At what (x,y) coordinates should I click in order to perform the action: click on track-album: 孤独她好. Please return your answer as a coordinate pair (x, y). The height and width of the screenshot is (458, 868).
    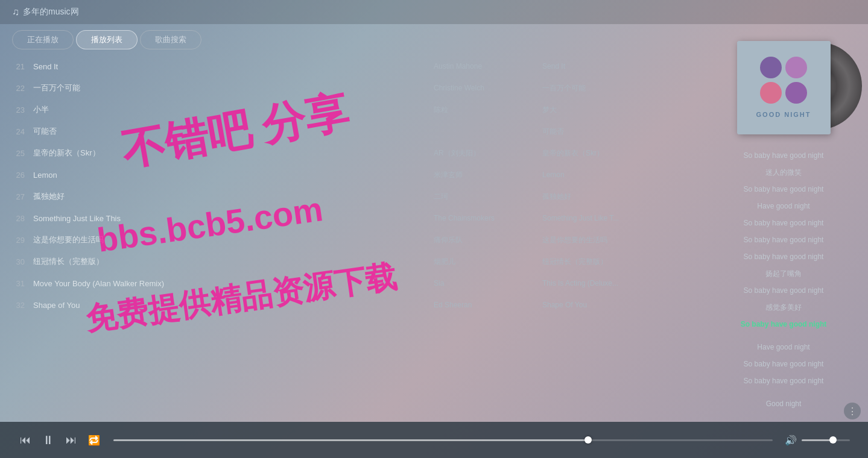
    Looking at the image, I should click on (615, 196).